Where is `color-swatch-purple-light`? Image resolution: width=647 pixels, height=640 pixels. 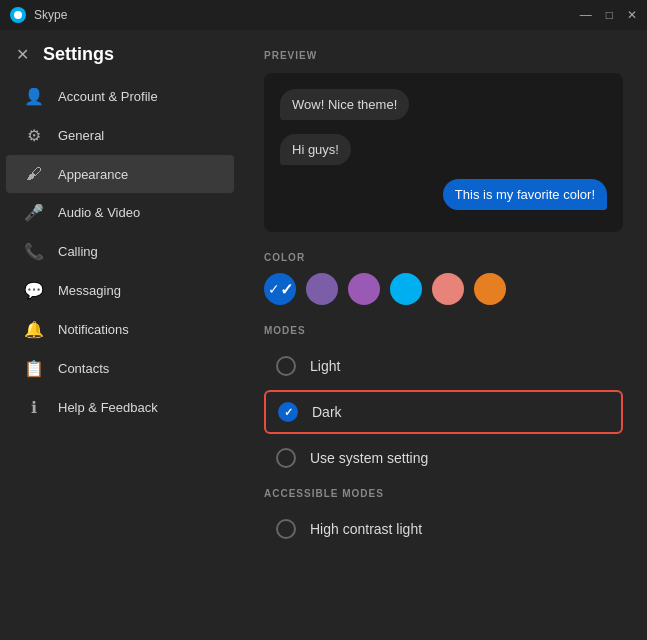 color-swatch-purple-light is located at coordinates (364, 289).